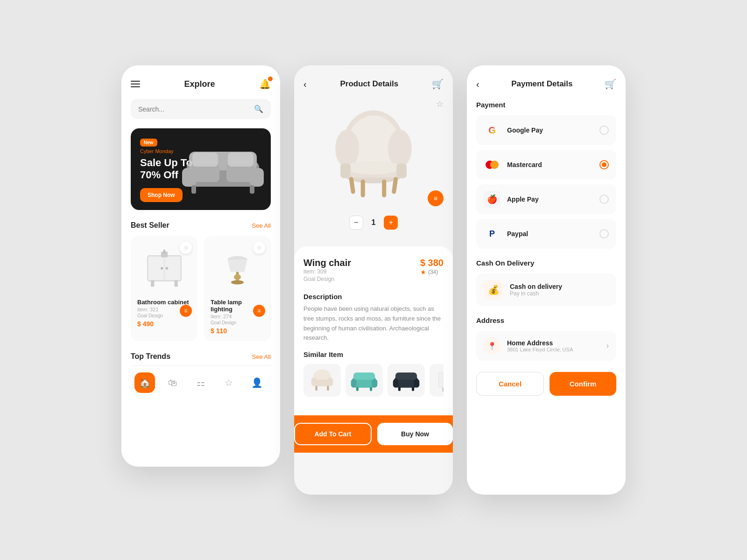 This screenshot has width=747, height=560. Describe the element at coordinates (199, 84) in the screenshot. I see `explore-title: Explore` at that location.